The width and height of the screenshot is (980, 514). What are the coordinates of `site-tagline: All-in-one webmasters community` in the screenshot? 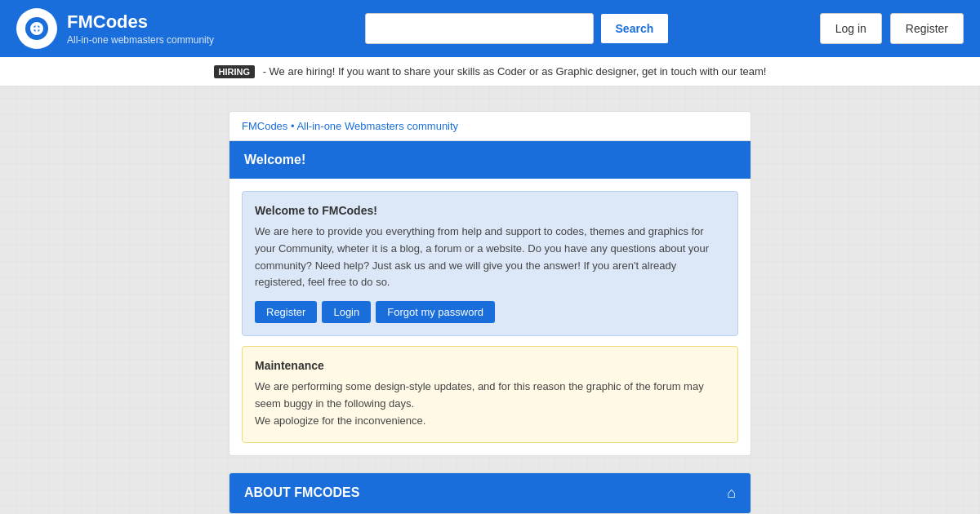 It's located at (140, 40).